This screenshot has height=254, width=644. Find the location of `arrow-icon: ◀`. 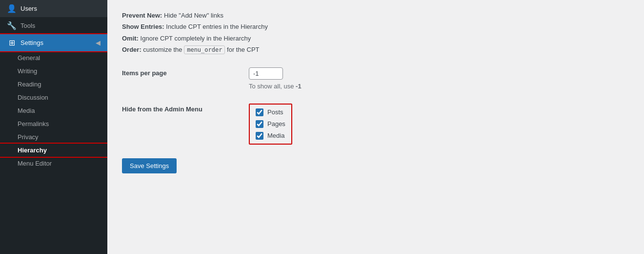

arrow-icon: ◀ is located at coordinates (98, 43).